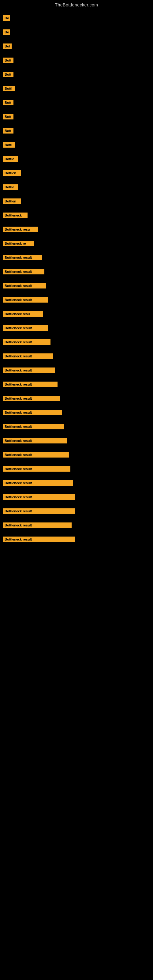  Describe the element at coordinates (78, 47) in the screenshot. I see `list-item: Bot` at that location.